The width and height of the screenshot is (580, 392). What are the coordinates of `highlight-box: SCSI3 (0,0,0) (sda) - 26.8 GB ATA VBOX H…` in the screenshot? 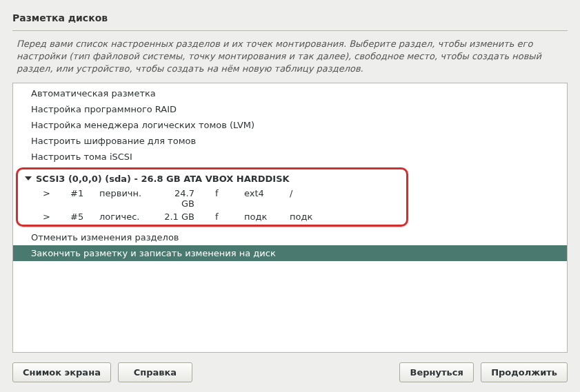 It's located at (212, 197).